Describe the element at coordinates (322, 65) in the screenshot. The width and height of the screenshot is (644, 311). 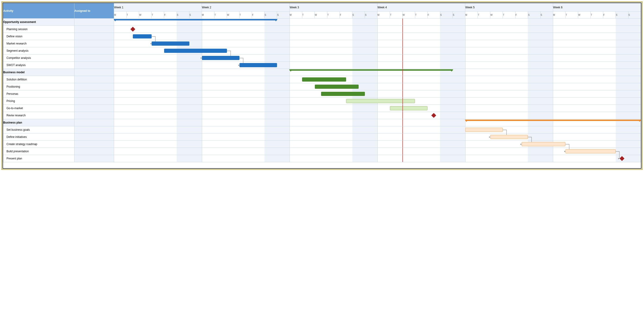
I see `gantt-row: SWOT analysis` at that location.